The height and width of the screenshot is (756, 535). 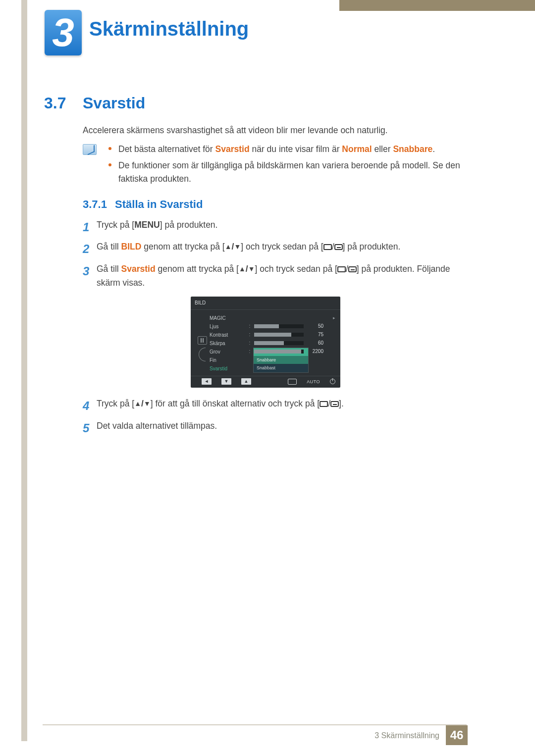 I want to click on step-4: 4 Tryck på [▲/▼] för att gå till önskat …, so click(x=278, y=406).